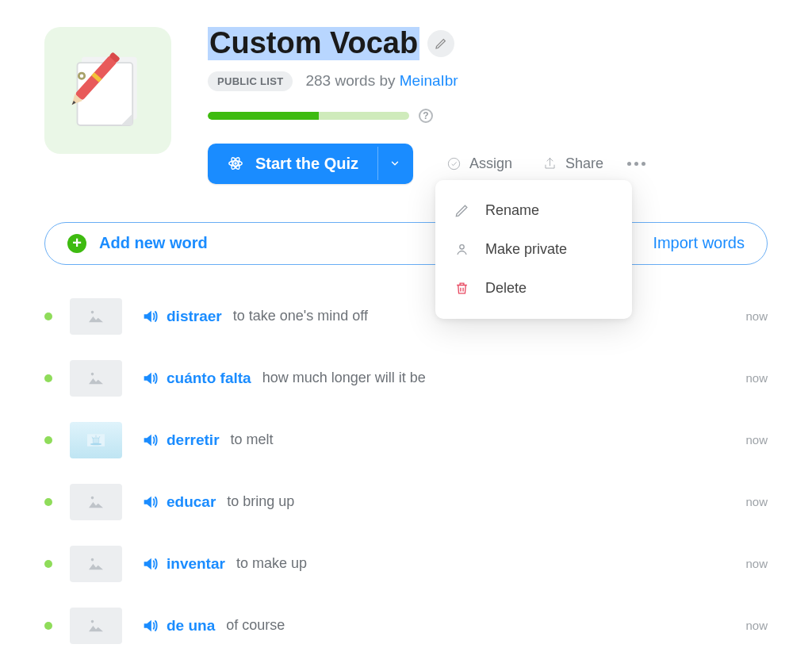 The image size is (812, 671). Describe the element at coordinates (194, 316) in the screenshot. I see `word-term: distraer` at that location.